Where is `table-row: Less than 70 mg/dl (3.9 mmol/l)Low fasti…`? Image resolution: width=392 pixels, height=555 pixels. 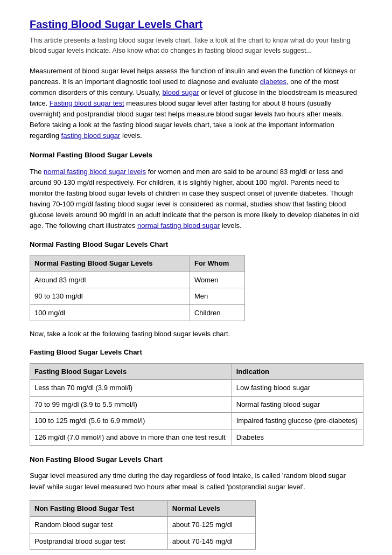
table-row: Less than 70 mg/dl (3.9 mmol/l)Low fasti… is located at coordinates (197, 388).